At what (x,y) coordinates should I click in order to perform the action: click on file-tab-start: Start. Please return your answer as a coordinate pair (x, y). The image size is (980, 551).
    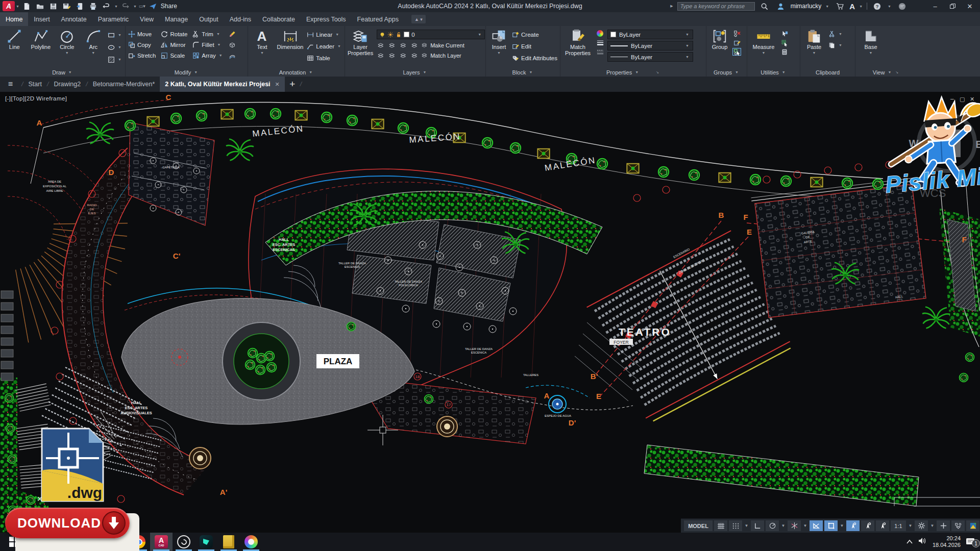
    Looking at the image, I should click on (35, 84).